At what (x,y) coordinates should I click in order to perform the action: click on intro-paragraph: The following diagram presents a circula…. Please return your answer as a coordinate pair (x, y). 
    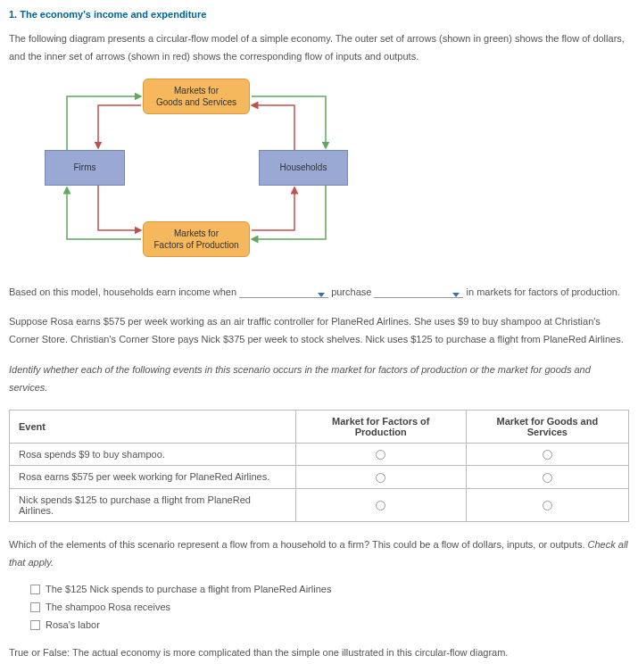
    Looking at the image, I should click on (319, 48).